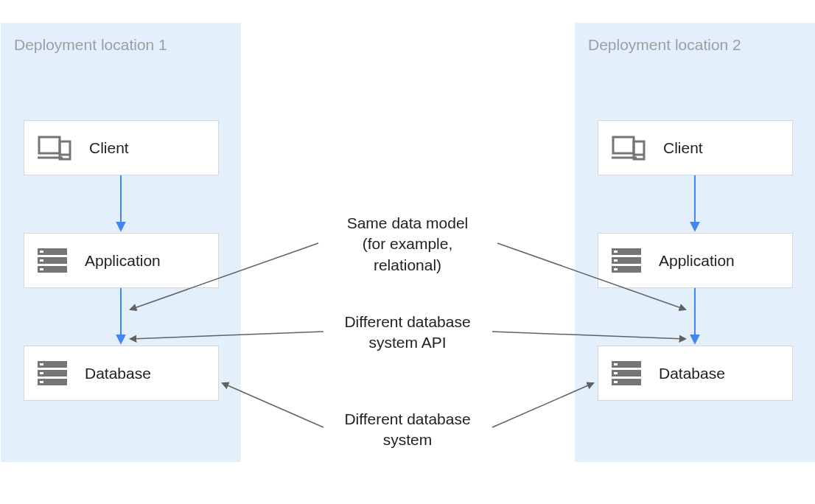 This screenshot has width=815, height=504. I want to click on application-node-right: Application, so click(696, 261).